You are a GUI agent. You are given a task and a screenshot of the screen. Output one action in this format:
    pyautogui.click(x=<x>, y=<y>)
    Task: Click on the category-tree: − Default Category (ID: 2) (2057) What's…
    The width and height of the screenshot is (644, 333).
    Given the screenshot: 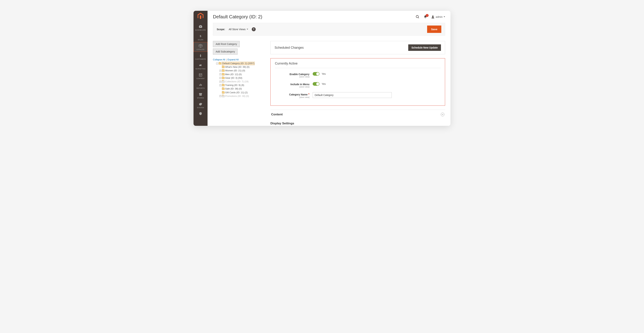 What is the action you would take?
    pyautogui.click(x=240, y=80)
    